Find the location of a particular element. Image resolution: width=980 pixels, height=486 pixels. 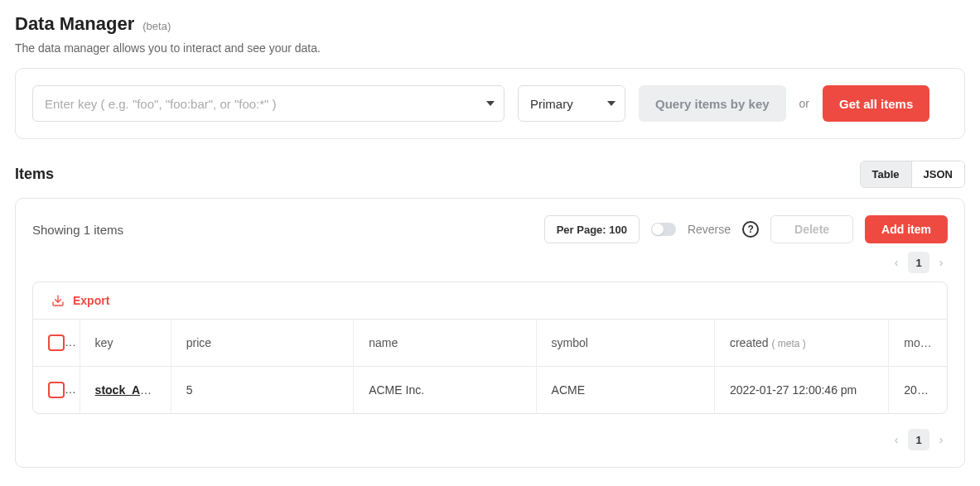

download-icon is located at coordinates (58, 301).